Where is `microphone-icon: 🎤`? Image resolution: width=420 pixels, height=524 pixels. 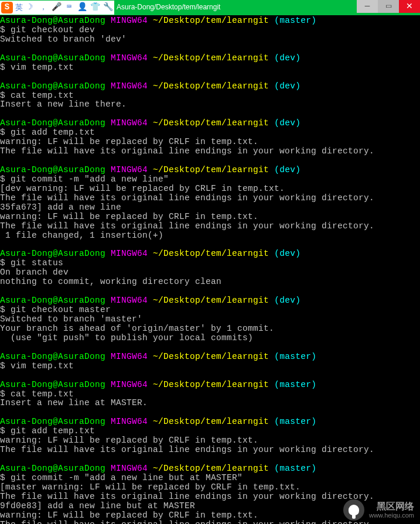 microphone-icon: 🎤 is located at coordinates (56, 8).